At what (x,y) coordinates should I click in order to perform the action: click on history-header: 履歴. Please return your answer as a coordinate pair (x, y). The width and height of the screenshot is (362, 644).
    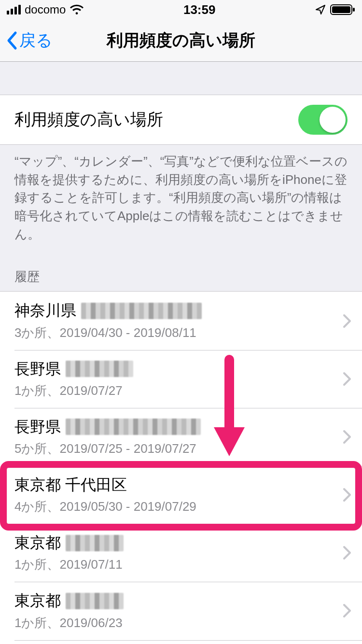
    Looking at the image, I should click on (181, 273).